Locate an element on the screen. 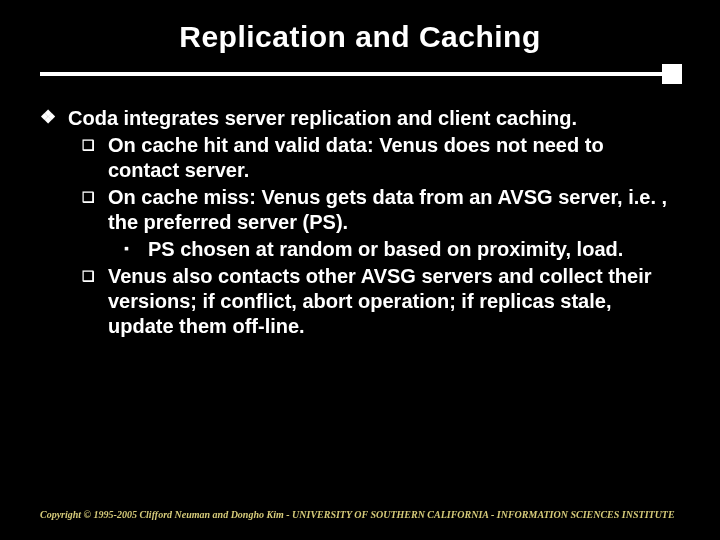  bullet-text: Coda integrates server replication and c… is located at coordinates (374, 118).